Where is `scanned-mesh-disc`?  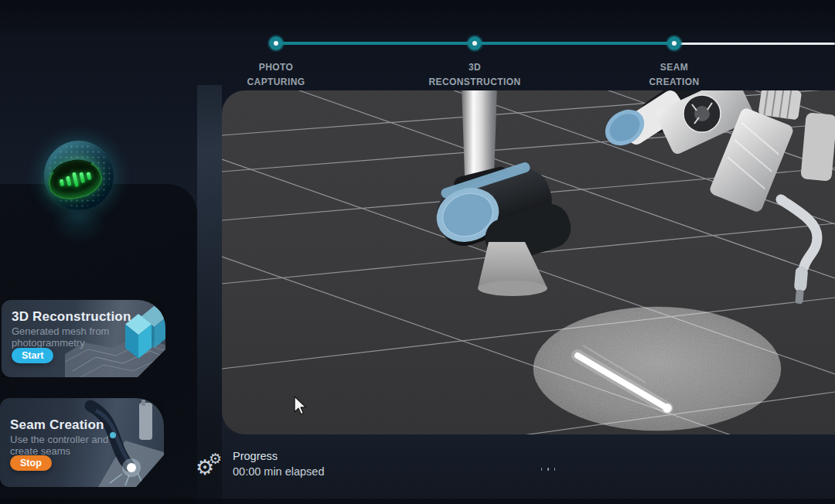
scanned-mesh-disc is located at coordinates (657, 369).